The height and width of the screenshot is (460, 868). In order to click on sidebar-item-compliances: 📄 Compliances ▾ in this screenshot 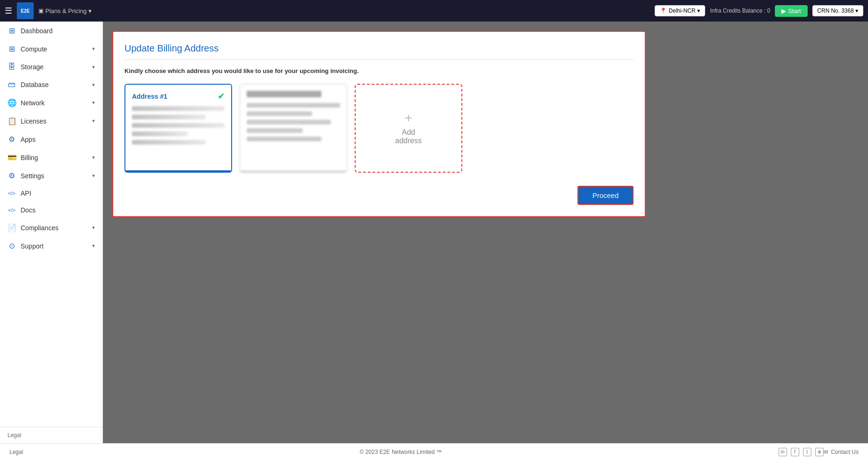, I will do `click(51, 227)`.